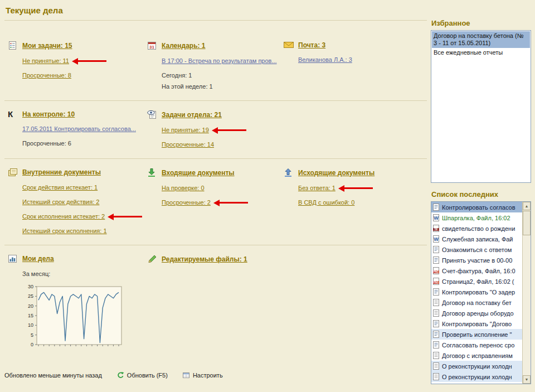 This screenshot has width=535, height=392. Describe the element at coordinates (477, 356) in the screenshot. I see `recent-item-label: Договор с исправлениям` at that location.